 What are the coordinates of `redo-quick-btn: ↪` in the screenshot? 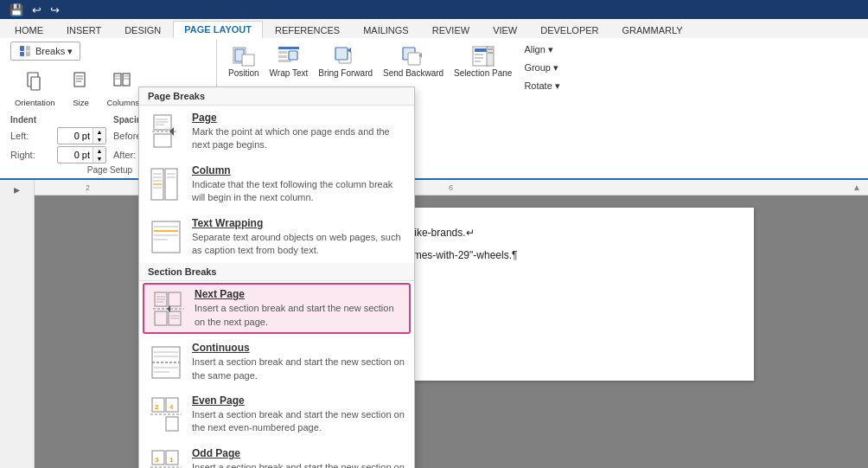 It's located at (55, 10).